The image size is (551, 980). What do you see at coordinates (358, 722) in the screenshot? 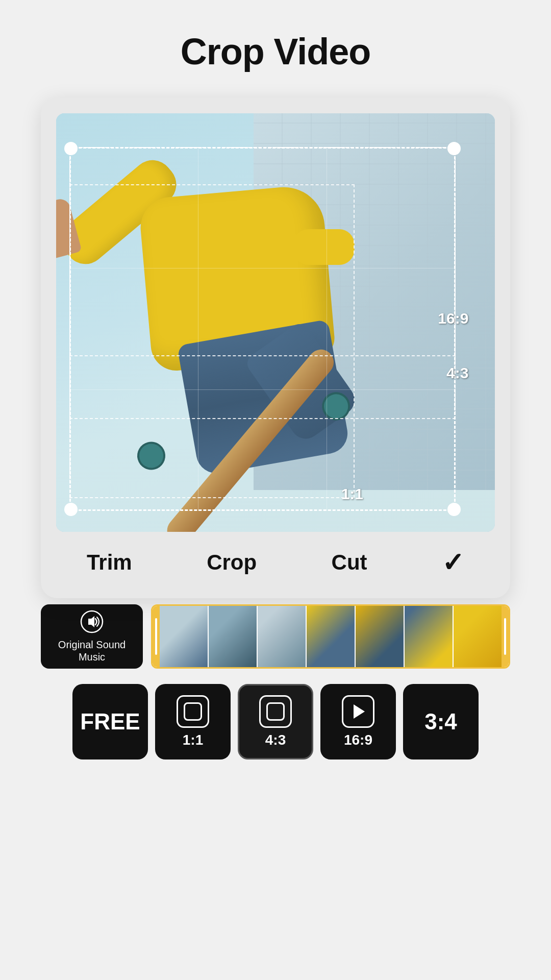
I see `ratio-16-9-button: 16:9` at bounding box center [358, 722].